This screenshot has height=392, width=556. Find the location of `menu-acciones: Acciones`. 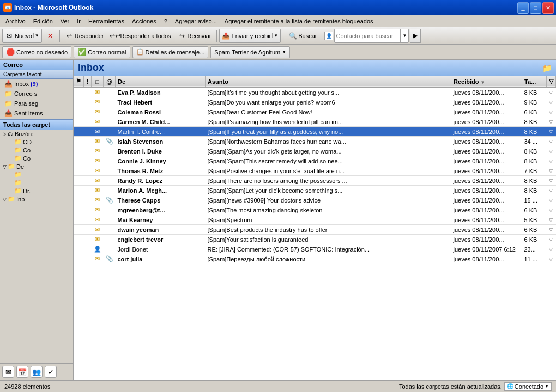

menu-acciones: Acciones is located at coordinates (144, 21).